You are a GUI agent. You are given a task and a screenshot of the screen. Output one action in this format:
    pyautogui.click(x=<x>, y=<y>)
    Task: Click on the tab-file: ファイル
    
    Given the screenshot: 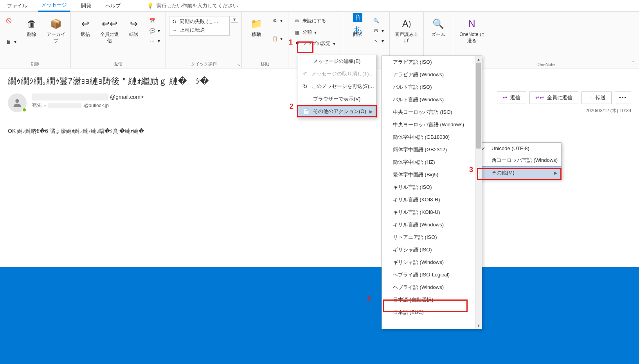 What is the action you would take?
    pyautogui.click(x=17, y=6)
    